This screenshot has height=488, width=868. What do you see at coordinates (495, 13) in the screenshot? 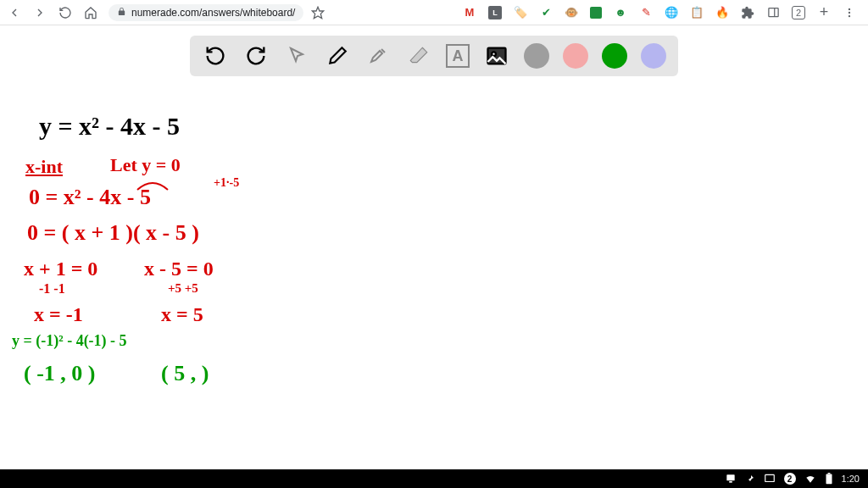
I see `ext-square-icon: L` at bounding box center [495, 13].